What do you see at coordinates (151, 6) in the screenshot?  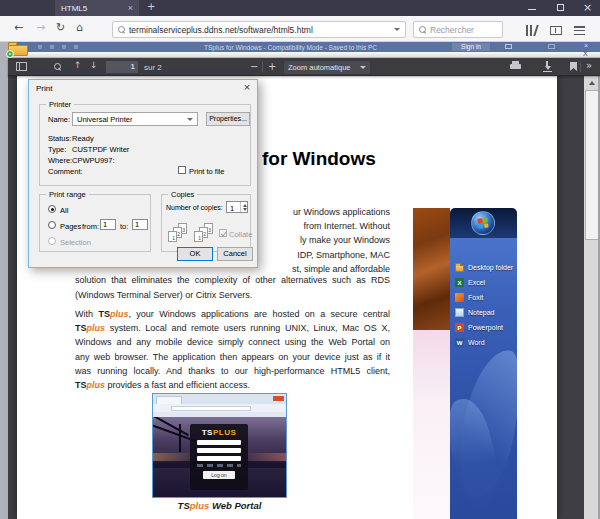 I see `new-tab-button: +` at bounding box center [151, 6].